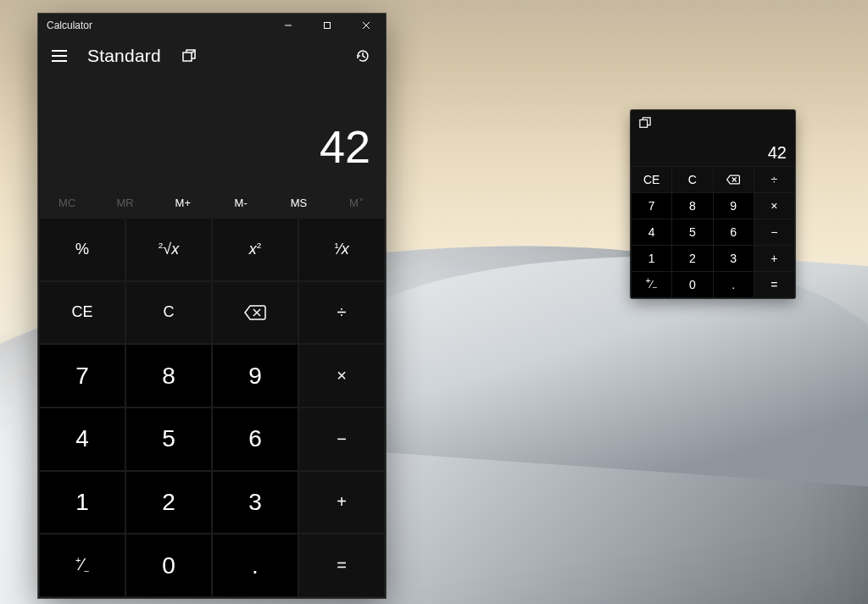 The width and height of the screenshot is (868, 604). Describe the element at coordinates (357, 202) in the screenshot. I see `memory-list-button: M˅` at that location.